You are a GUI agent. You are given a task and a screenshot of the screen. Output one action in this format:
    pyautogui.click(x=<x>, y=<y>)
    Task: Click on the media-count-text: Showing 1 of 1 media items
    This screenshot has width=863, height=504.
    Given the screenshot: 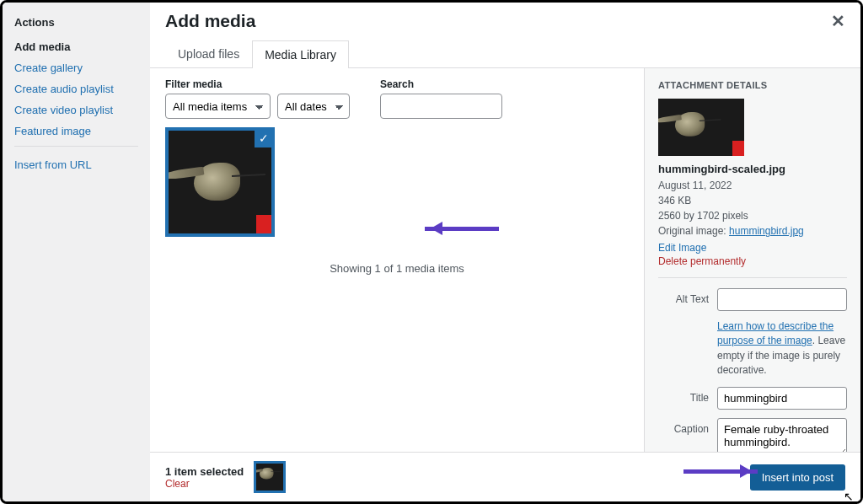 What is the action you would take?
    pyautogui.click(x=397, y=268)
    